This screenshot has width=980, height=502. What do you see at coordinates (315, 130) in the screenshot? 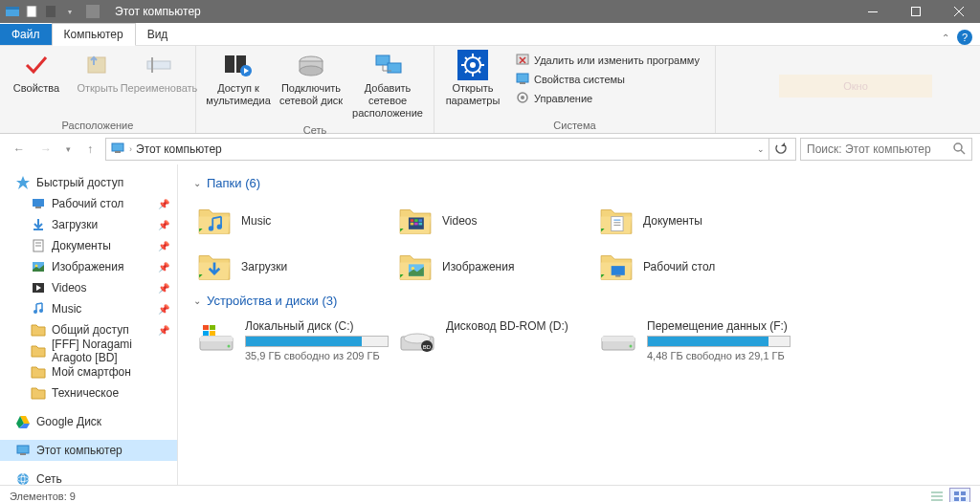
I see `ribbon-group-network: Сеть` at bounding box center [315, 130].